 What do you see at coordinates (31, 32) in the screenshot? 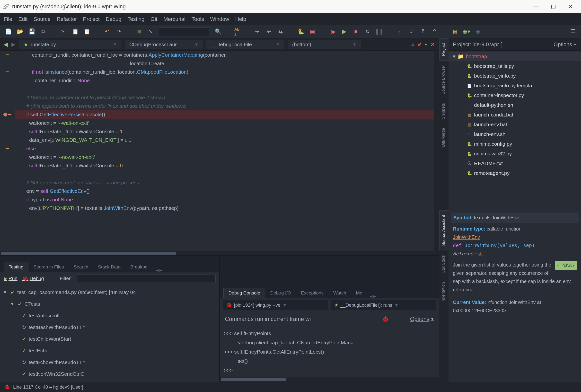
I see `save-icon: 💾` at bounding box center [31, 32].